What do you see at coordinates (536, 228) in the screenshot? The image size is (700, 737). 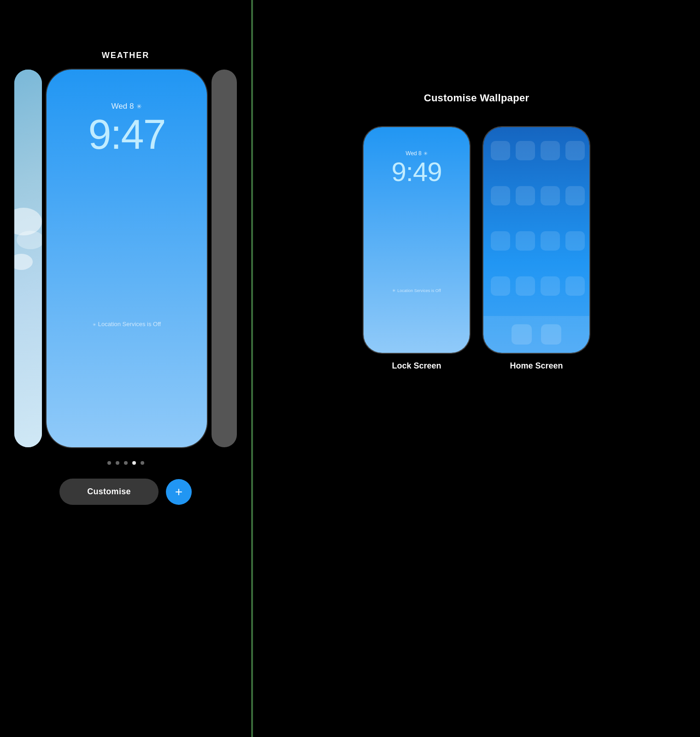 I see `app-grid` at bounding box center [536, 228].